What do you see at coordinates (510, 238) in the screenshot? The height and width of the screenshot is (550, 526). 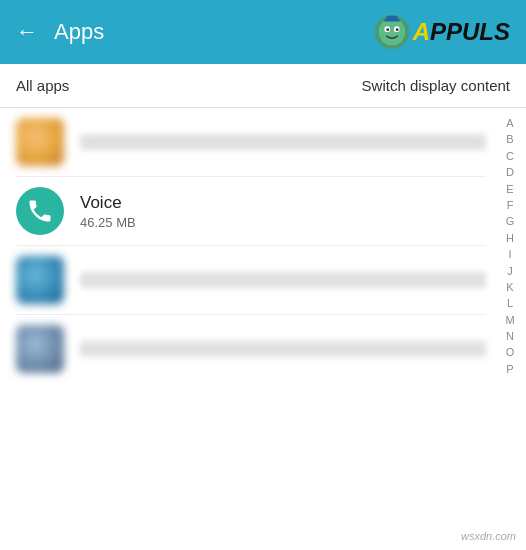 I see `alpha-H: H` at bounding box center [510, 238].